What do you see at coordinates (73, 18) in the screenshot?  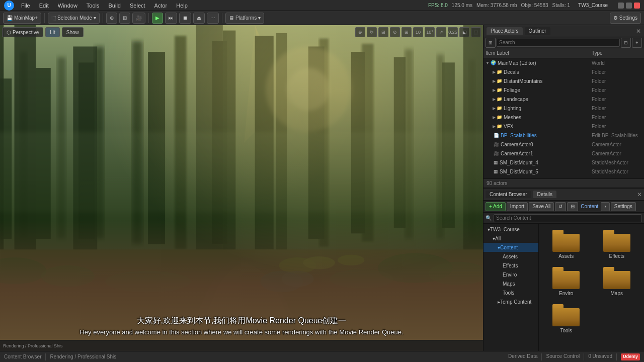 I see `mode-selector: ⬚ Selection Mode ▾` at bounding box center [73, 18].